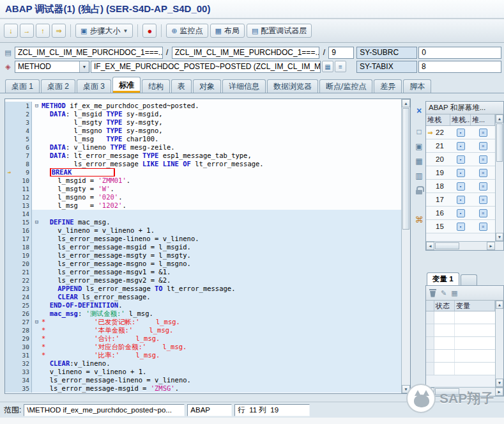 The width and height of the screenshot is (504, 424). What do you see at coordinates (203, 389) in the screenshot?
I see `code-line: 35 ls_error_message-msgid = 'ZMSG'.` at bounding box center [203, 389].